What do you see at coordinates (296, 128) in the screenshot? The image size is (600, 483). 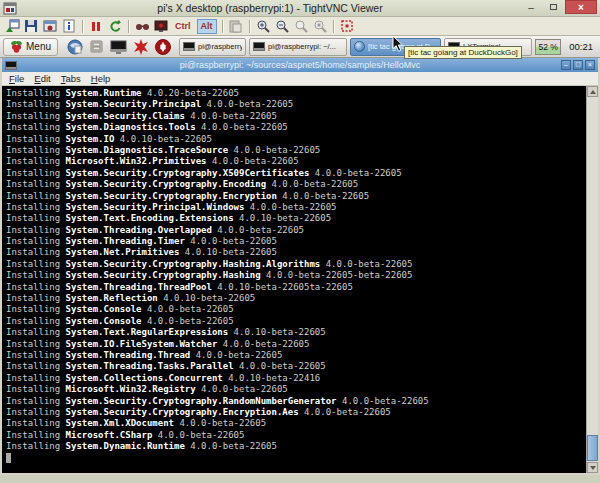 I see `terminal-line: Installing System.Diagnostics.Tools 4.0.…` at bounding box center [296, 128].